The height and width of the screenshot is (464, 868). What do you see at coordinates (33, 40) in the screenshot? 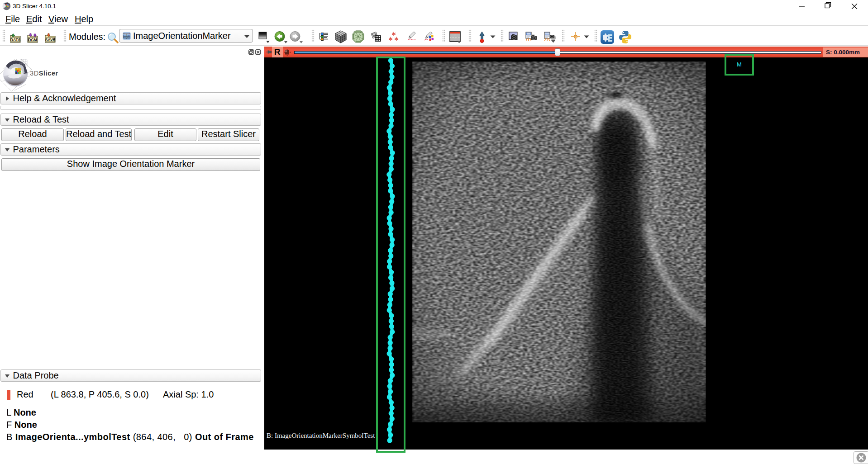
I see `svg-text: DCM` at bounding box center [33, 40].